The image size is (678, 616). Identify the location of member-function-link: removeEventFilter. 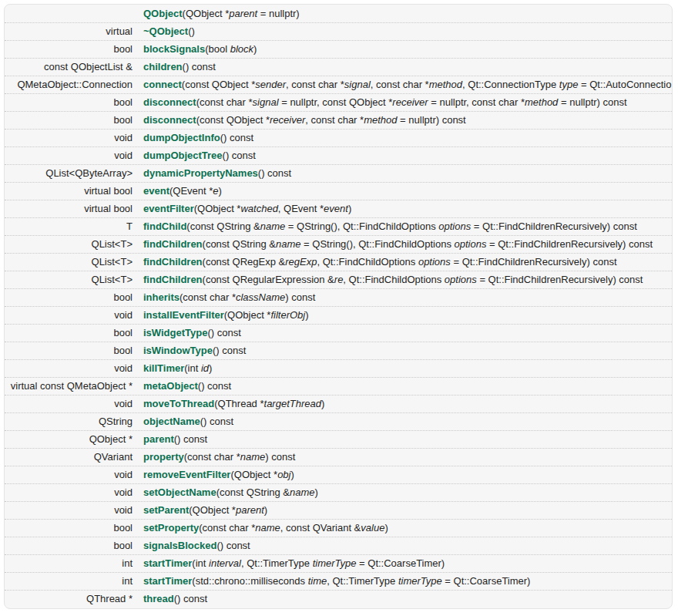
(186, 475).